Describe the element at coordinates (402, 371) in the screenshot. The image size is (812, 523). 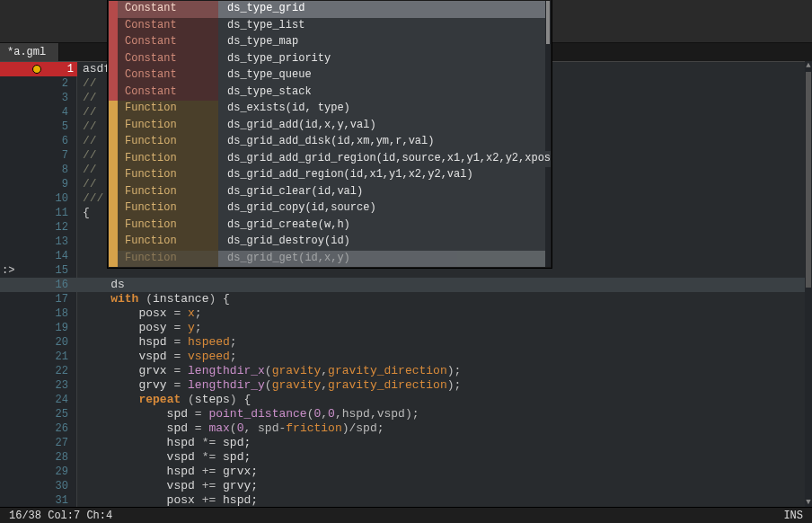
I see `code-line: 22 grvx = lengthdir_x(gravity,gravity_di…` at that location.